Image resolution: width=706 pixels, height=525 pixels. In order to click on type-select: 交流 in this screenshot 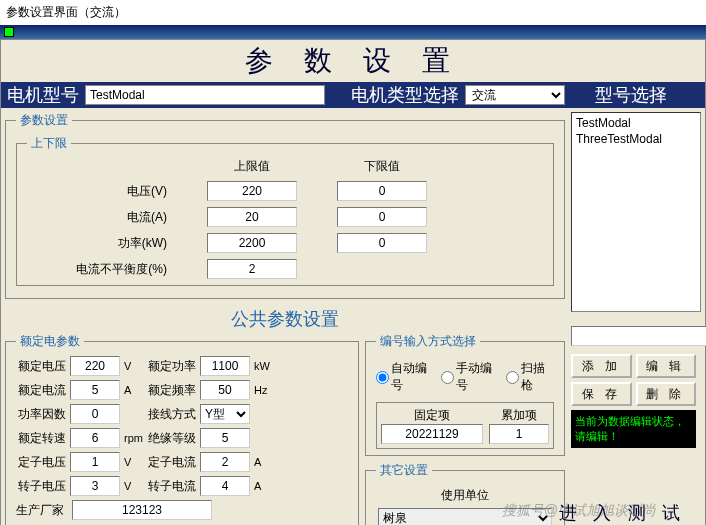, I will do `click(515, 95)`.